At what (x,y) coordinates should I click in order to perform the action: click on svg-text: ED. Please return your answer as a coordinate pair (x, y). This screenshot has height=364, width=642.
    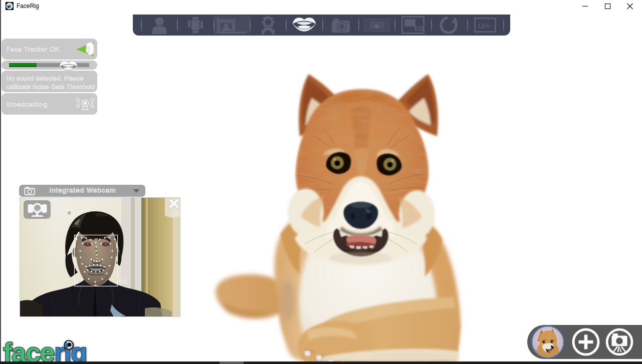
    Looking at the image, I should click on (419, 29).